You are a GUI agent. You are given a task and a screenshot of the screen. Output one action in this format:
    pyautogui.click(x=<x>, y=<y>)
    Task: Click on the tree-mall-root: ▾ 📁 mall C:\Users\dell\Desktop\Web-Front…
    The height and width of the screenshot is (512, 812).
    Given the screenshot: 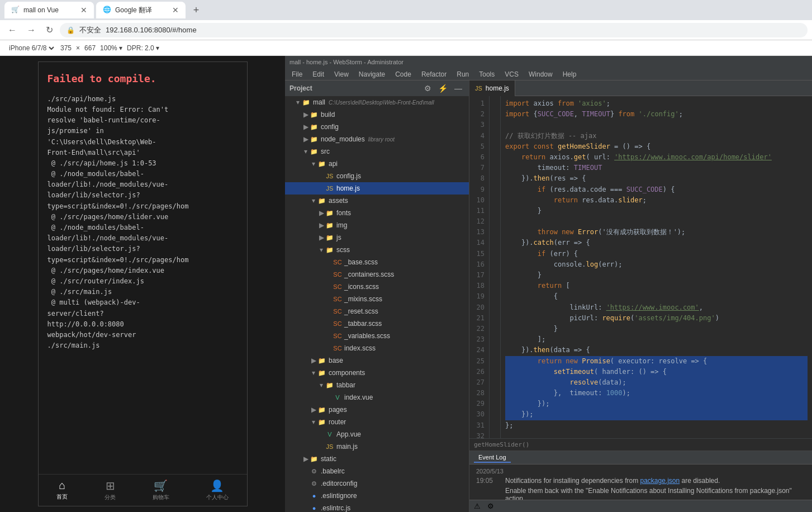 What is the action you would take?
    pyautogui.click(x=377, y=102)
    